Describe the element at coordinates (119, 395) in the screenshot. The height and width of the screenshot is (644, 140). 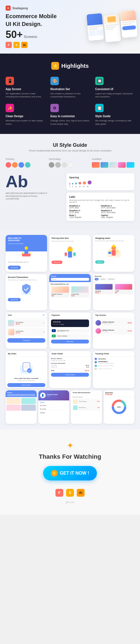
I see `spending-amount: £742.00` at that location.